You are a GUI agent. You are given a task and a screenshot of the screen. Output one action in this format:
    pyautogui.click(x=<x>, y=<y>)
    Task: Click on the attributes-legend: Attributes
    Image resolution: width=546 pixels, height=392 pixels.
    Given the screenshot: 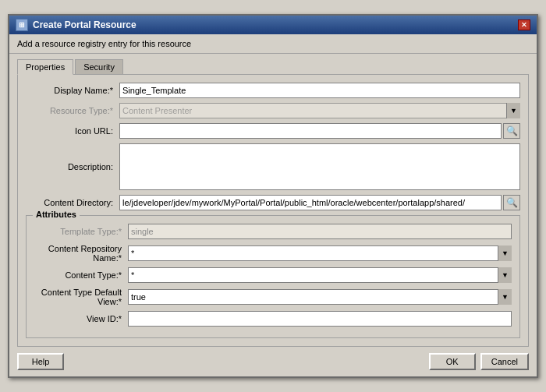 What is the action you would take?
    pyautogui.click(x=56, y=214)
    